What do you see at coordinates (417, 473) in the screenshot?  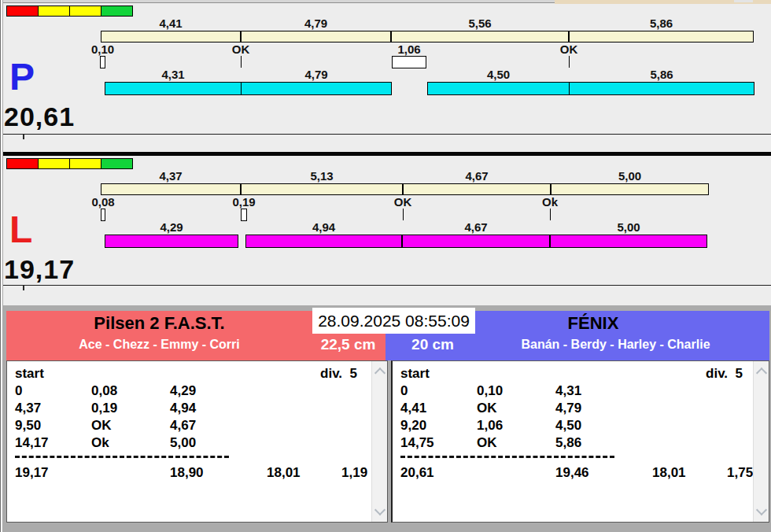 I see `table-total-cell: 20,61` at bounding box center [417, 473].